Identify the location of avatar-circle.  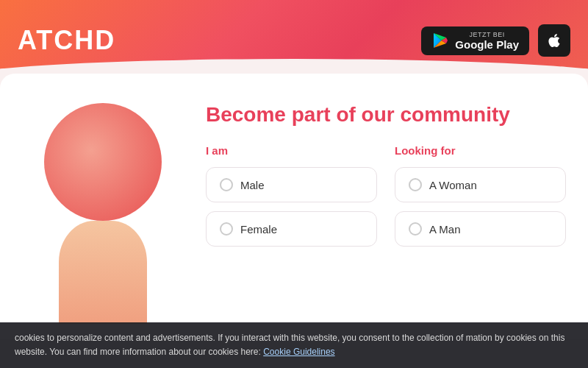
(103, 162).